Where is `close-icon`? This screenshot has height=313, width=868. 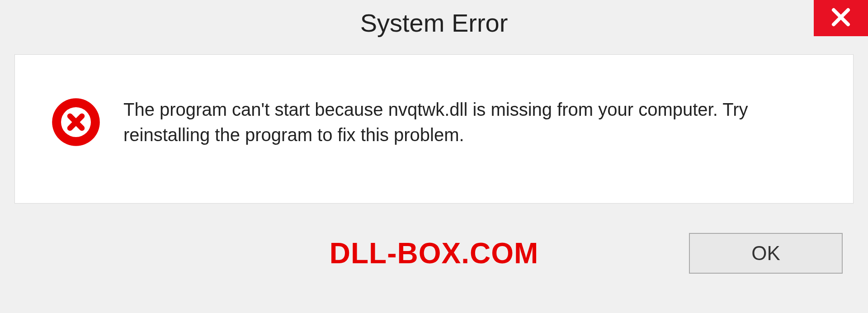 close-icon is located at coordinates (841, 18).